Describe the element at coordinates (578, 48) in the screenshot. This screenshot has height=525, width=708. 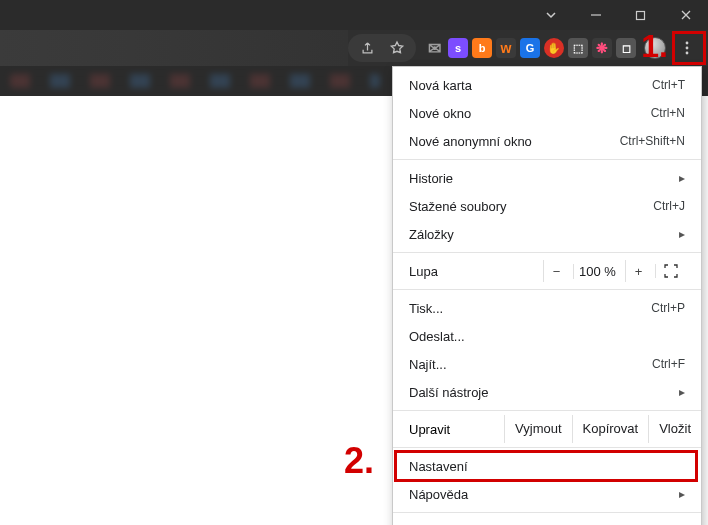
I see `ext-grey-icon: ⬚` at that location.